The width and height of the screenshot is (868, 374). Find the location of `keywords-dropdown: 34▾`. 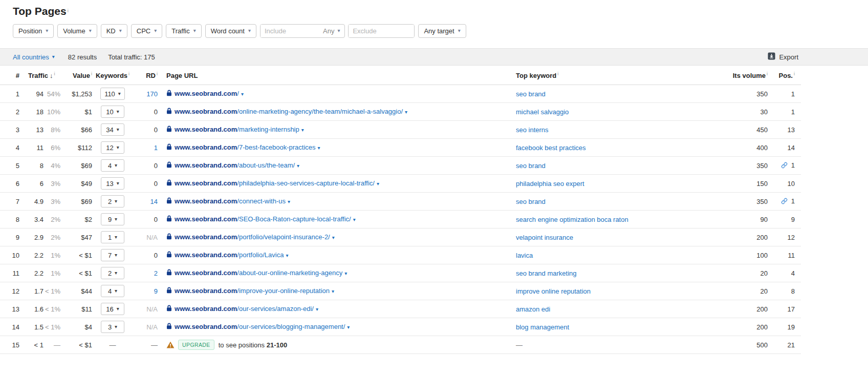

keywords-dropdown: 34▾ is located at coordinates (113, 130).